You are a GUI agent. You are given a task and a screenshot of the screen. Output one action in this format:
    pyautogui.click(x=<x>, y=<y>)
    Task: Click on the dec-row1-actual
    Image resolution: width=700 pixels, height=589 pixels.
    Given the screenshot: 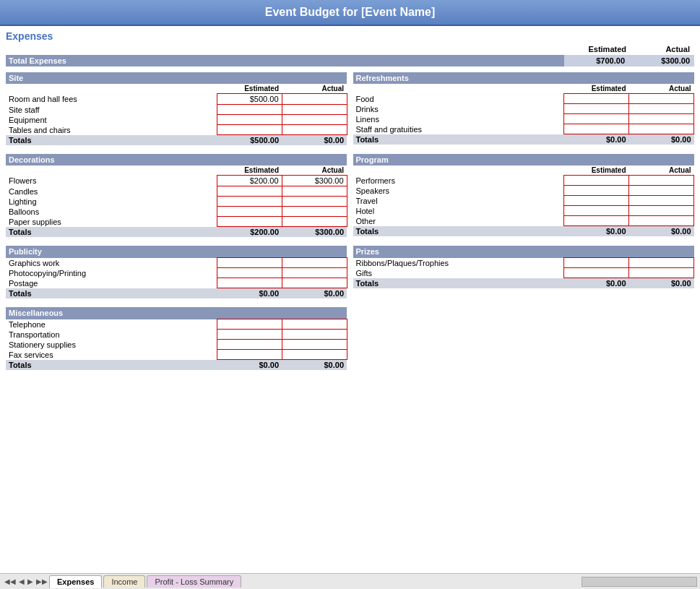 What is the action you would take?
    pyautogui.click(x=314, y=192)
    